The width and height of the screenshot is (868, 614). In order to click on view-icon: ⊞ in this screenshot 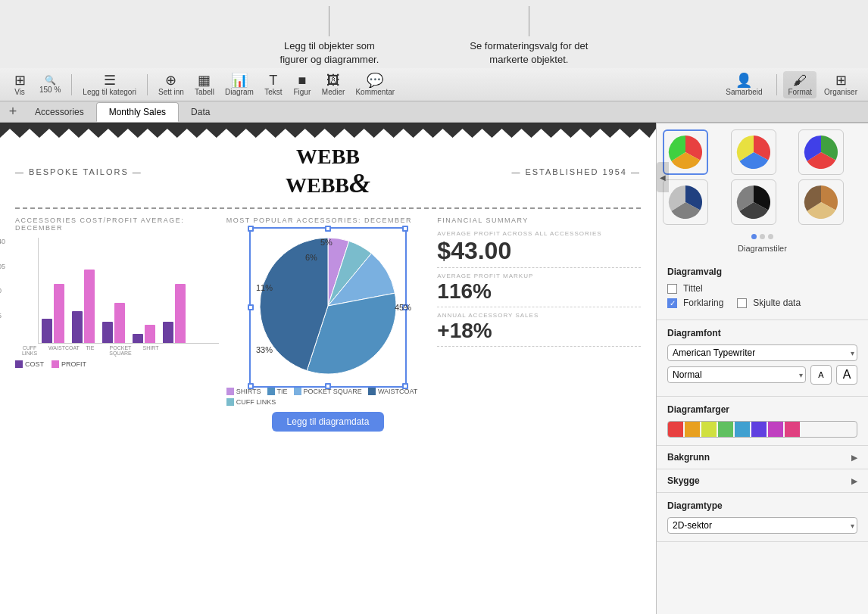, I will do `click(20, 80)`.